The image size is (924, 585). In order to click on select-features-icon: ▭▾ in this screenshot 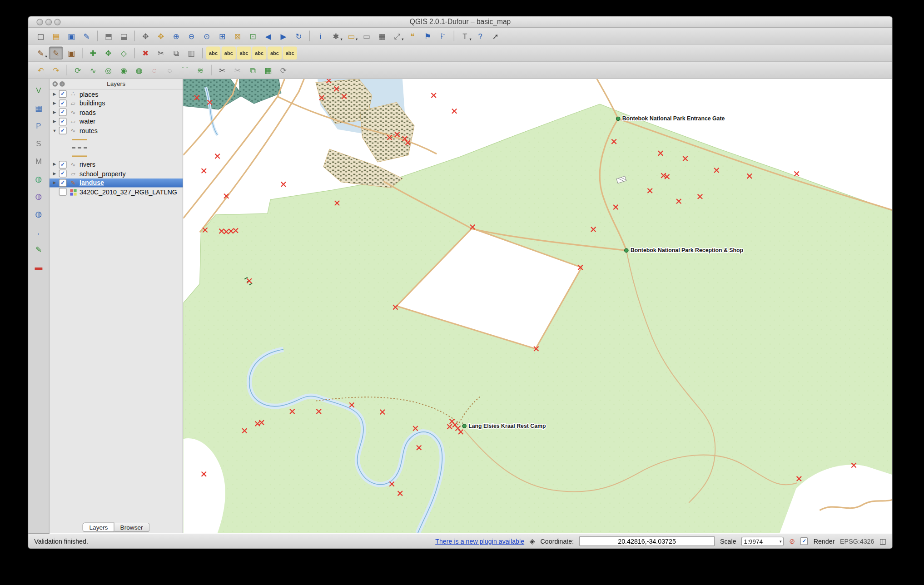, I will do `click(352, 36)`.